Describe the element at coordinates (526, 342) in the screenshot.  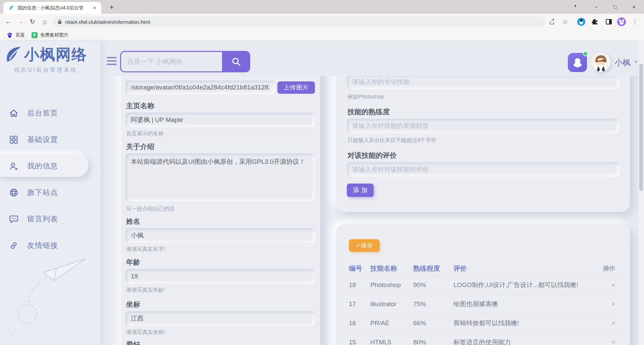
I see `cell-evaluate: 标签语言的使用能力` at that location.